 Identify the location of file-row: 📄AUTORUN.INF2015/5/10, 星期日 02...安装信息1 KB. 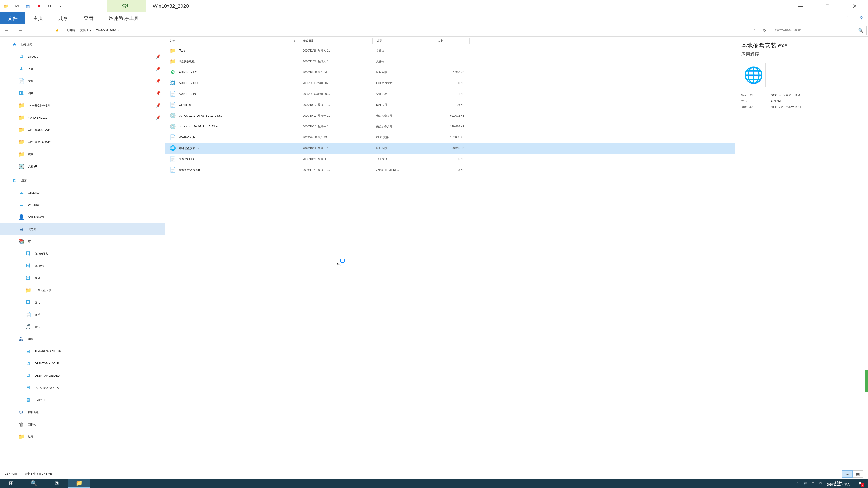
(450, 94).